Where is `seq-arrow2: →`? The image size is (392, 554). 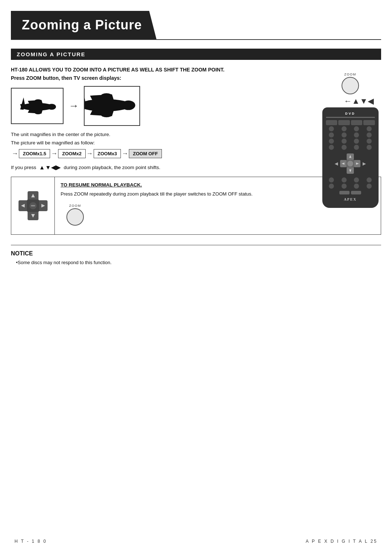
seq-arrow2: → is located at coordinates (54, 154).